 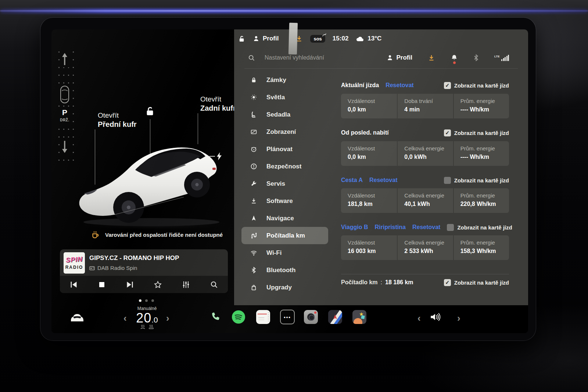 I want to click on sidebar-item-trips: Počítadla km, so click(x=285, y=235).